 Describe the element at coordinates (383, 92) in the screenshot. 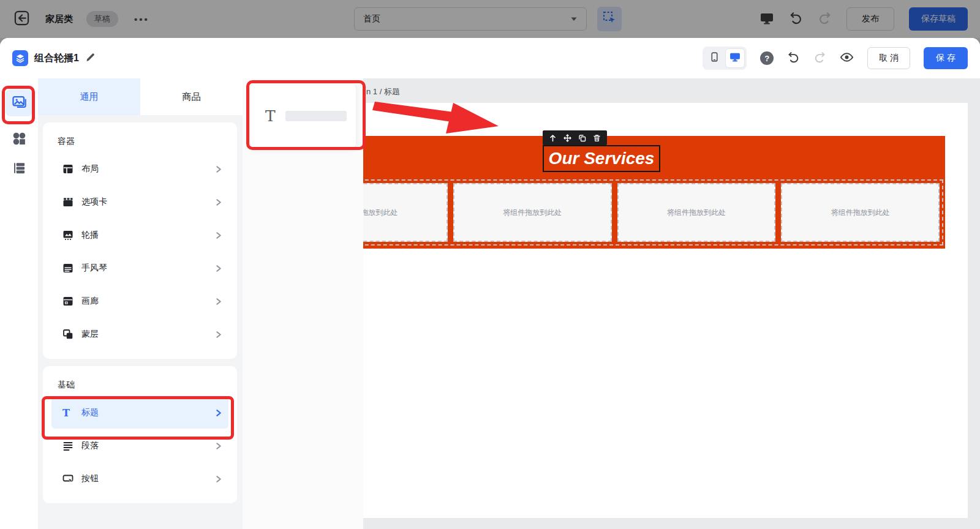

I see `breadcrumb: n 1 / 标题` at that location.